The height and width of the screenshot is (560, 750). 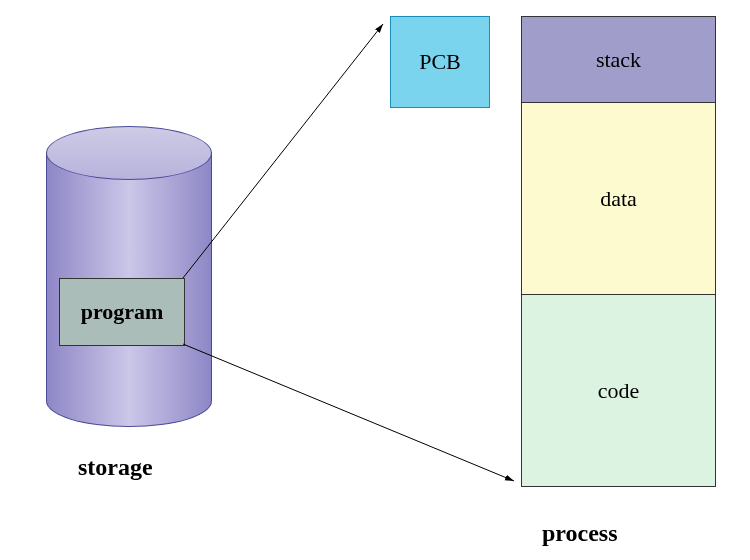 What do you see at coordinates (440, 62) in the screenshot?
I see `pcb-box: PCB` at bounding box center [440, 62].